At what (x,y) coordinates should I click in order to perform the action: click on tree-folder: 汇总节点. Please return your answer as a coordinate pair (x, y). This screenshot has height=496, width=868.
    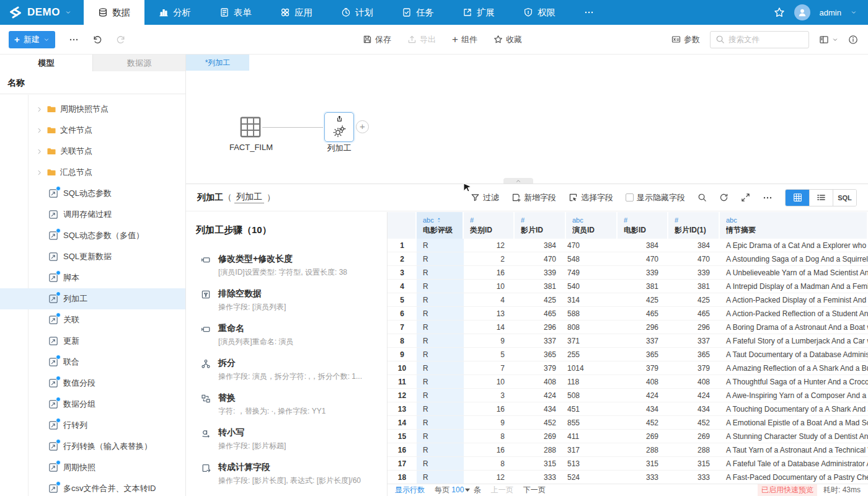
    Looking at the image, I should click on (93, 172).